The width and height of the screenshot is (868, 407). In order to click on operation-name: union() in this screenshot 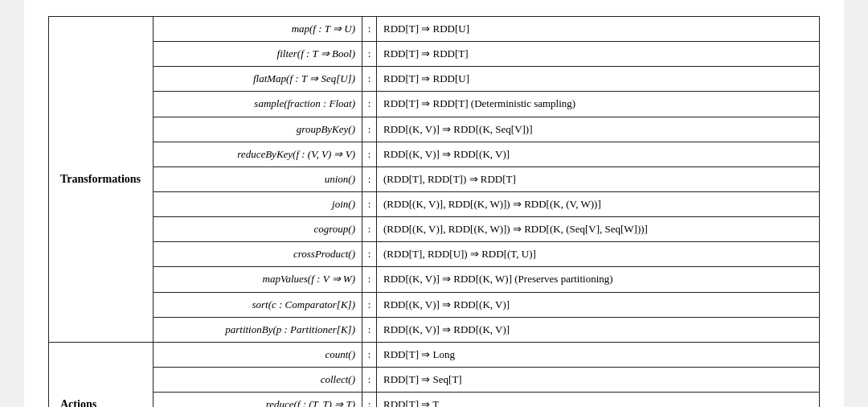, I will do `click(258, 179)`.